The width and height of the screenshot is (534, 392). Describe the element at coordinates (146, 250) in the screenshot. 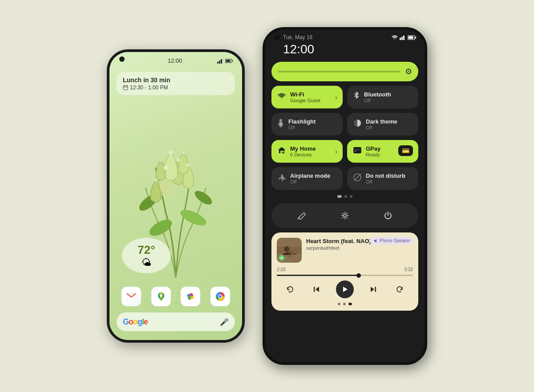

I see `weather-temperature: 72°` at that location.